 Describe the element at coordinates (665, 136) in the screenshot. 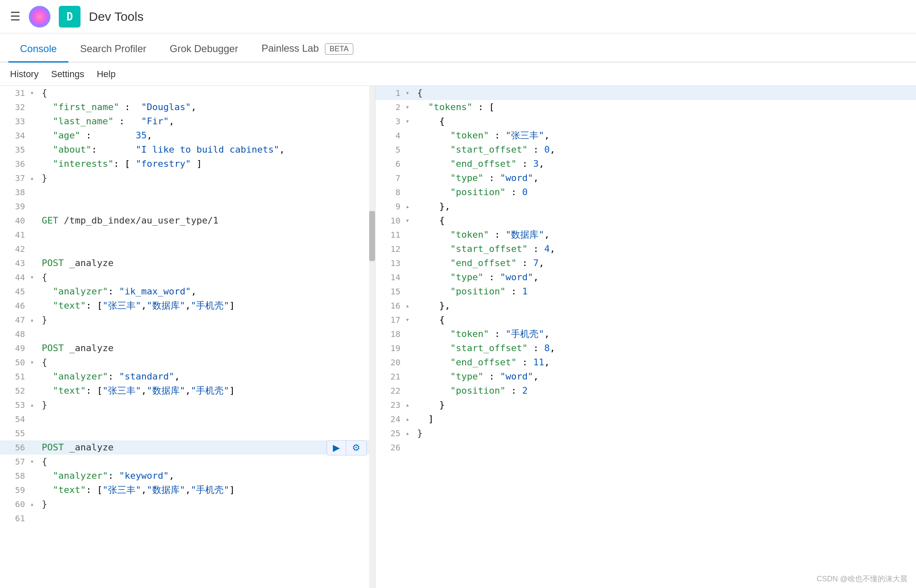

I see `line-content: "token" : "张三丰",` at that location.